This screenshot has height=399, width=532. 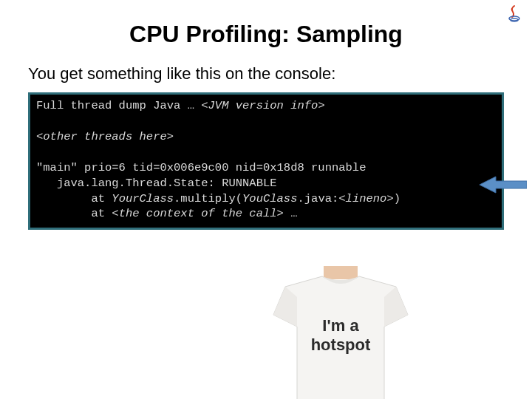 What do you see at coordinates (341, 325) in the screenshot?
I see `tshirt-text-line1: I'm a` at bounding box center [341, 325].